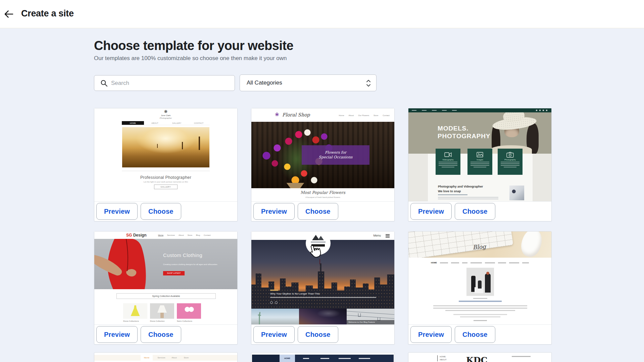  What do you see at coordinates (166, 123) in the screenshot?
I see `mini-nav: HOME ABOUT GALLERY CONTACT` at bounding box center [166, 123].